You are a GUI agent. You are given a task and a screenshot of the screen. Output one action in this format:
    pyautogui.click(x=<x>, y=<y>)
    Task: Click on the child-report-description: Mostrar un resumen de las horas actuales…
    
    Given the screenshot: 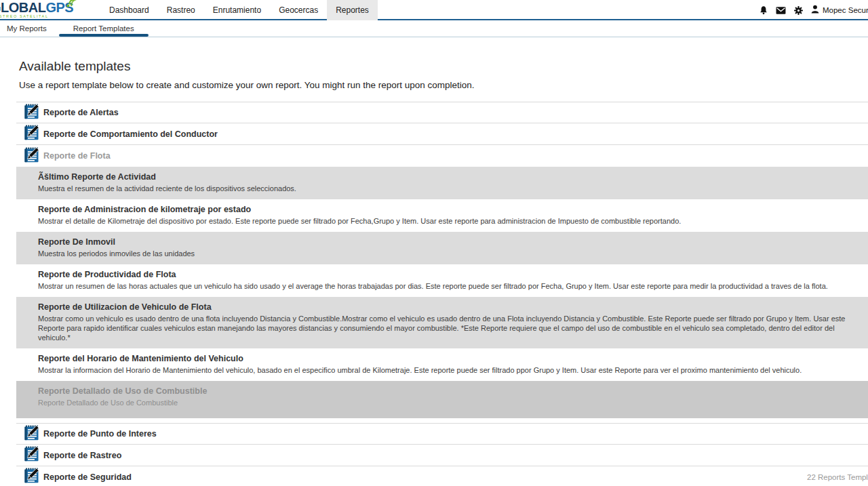 What is the action you would take?
    pyautogui.click(x=445, y=286)
    